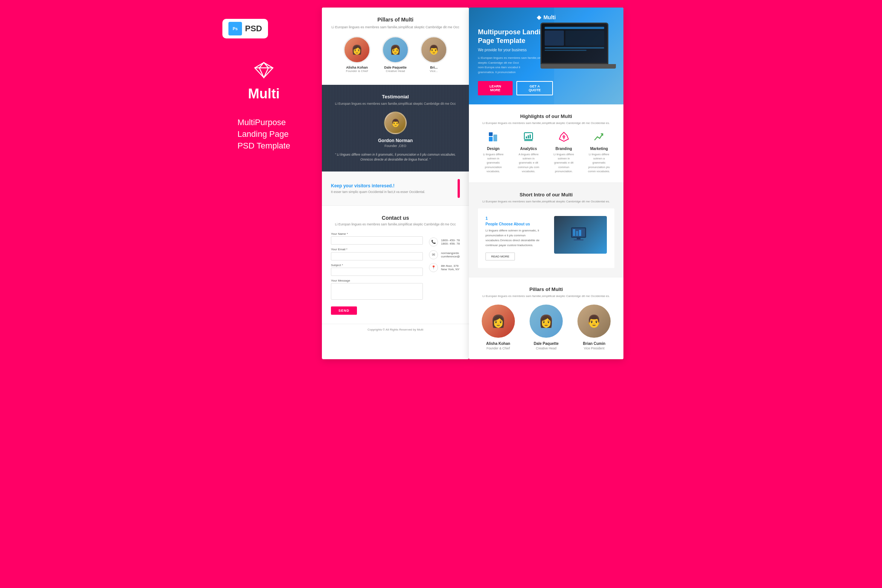 The width and height of the screenshot is (882, 588). What do you see at coordinates (264, 94) in the screenshot?
I see `brand-name: Multi` at bounding box center [264, 94].